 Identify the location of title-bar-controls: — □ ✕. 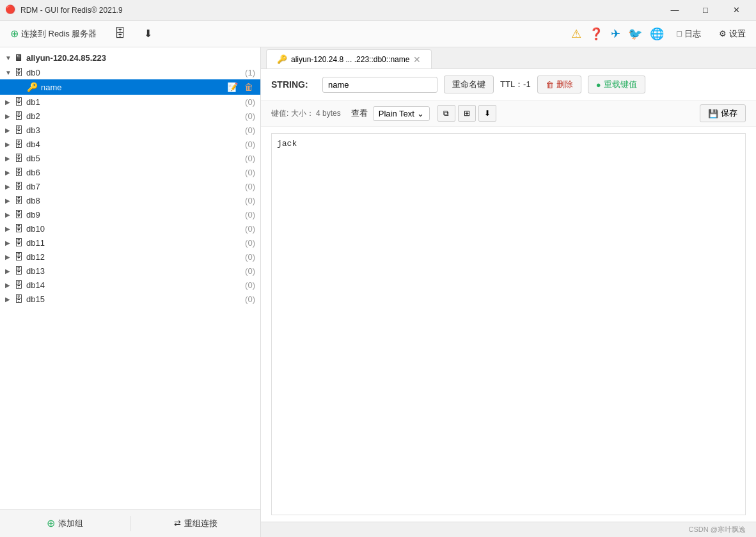
(705, 10).